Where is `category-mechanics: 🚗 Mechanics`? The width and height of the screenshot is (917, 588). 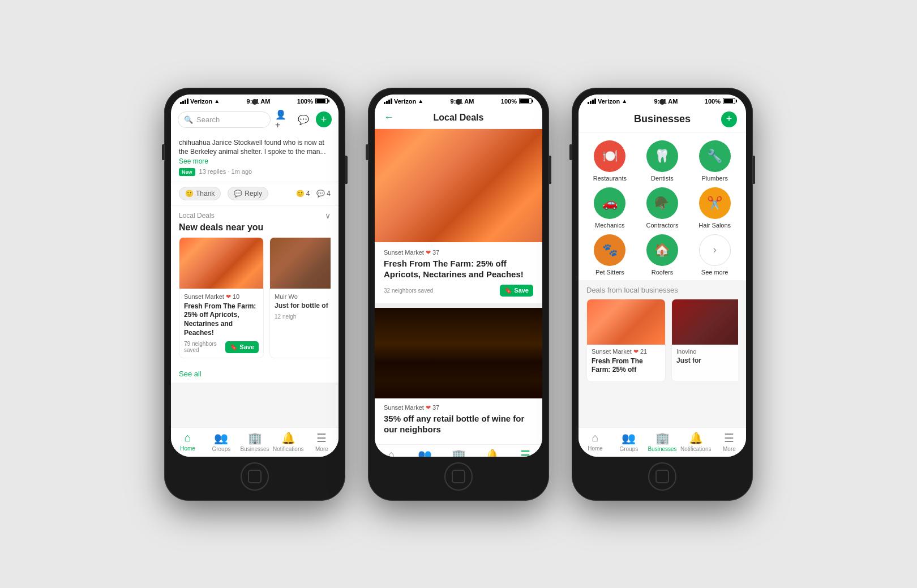
category-mechanics: 🚗 Mechanics is located at coordinates (610, 208).